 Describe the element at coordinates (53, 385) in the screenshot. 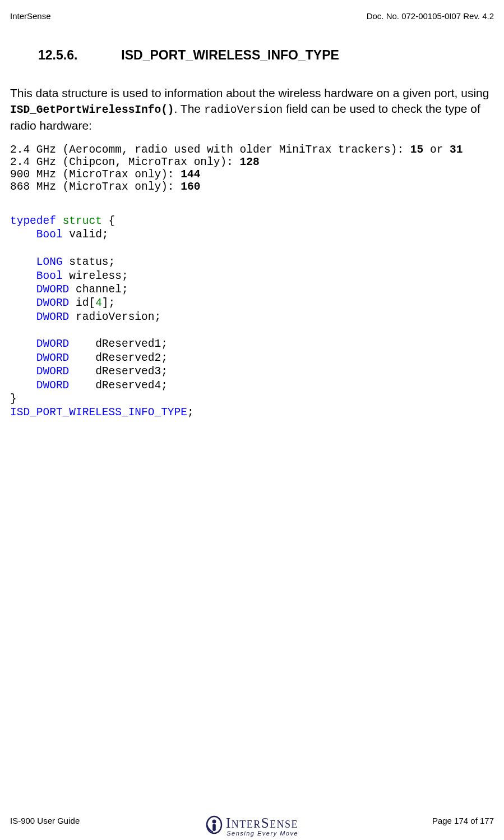

I see `type-dword-7: DWORD` at that location.